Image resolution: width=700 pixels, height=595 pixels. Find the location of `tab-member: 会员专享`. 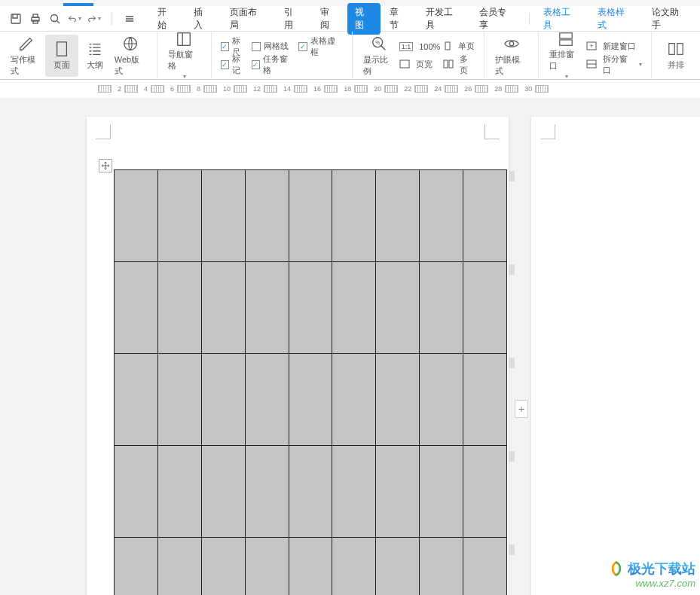

tab-member: 会员专享 is located at coordinates (497, 19).